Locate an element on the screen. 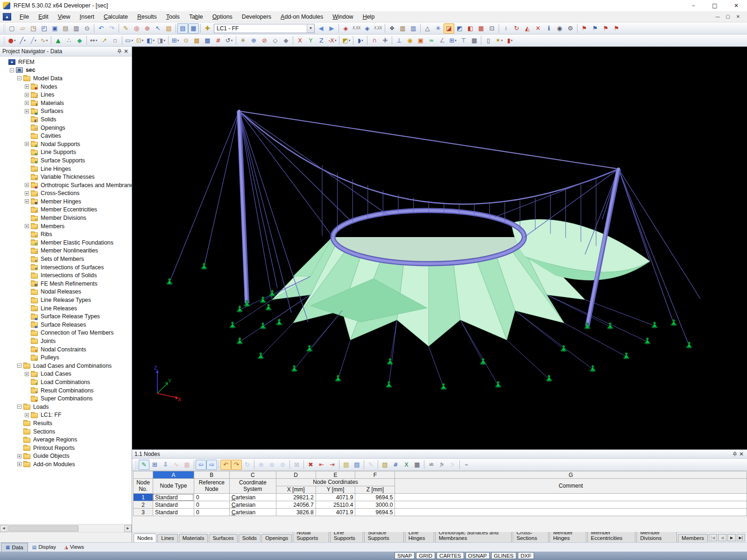 The image size is (747, 560). menu-insert: Insert is located at coordinates (87, 17).